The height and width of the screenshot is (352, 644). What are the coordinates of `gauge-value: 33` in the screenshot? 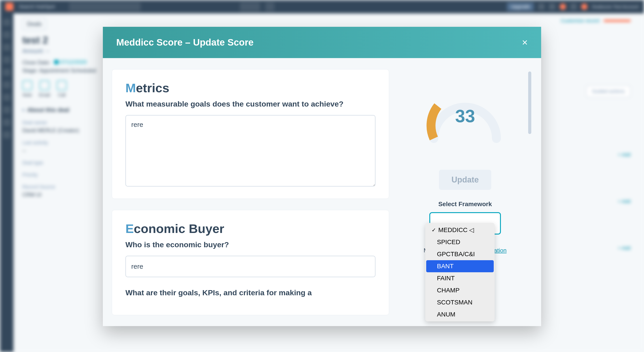 It's located at (465, 116).